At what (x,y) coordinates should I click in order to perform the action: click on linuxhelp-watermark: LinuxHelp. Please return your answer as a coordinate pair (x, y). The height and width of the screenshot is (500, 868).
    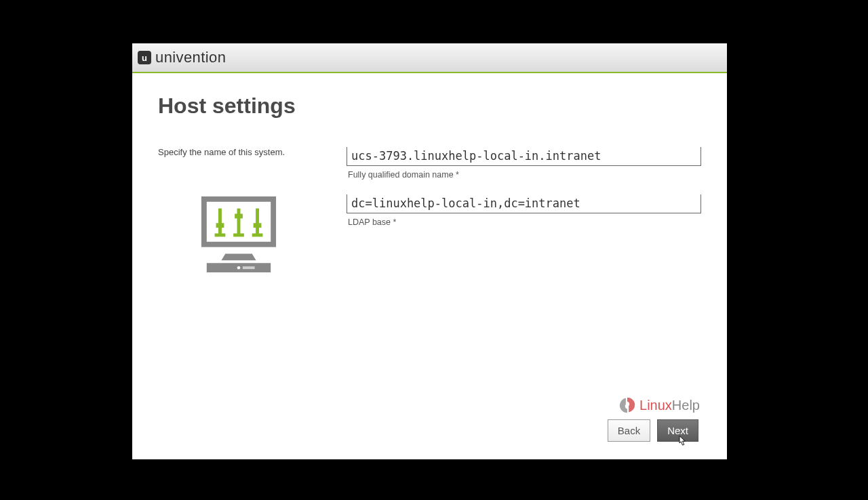
    Looking at the image, I should click on (659, 405).